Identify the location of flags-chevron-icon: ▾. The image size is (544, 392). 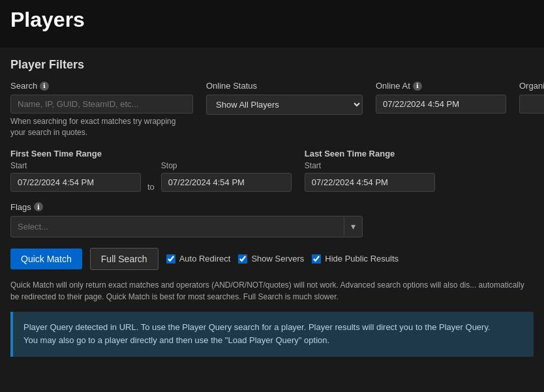
(353, 226).